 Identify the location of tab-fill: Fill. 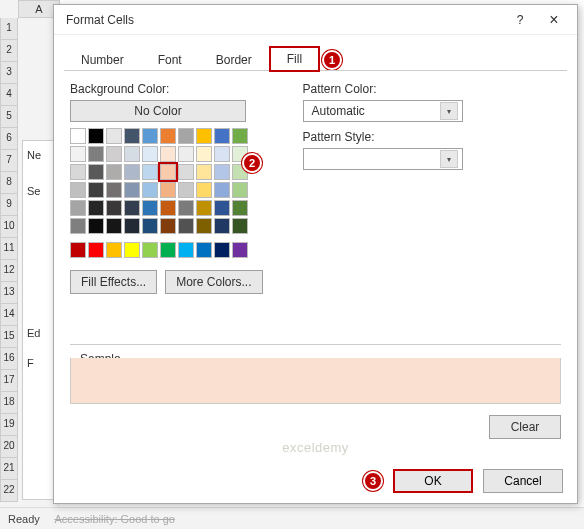
(294, 59).